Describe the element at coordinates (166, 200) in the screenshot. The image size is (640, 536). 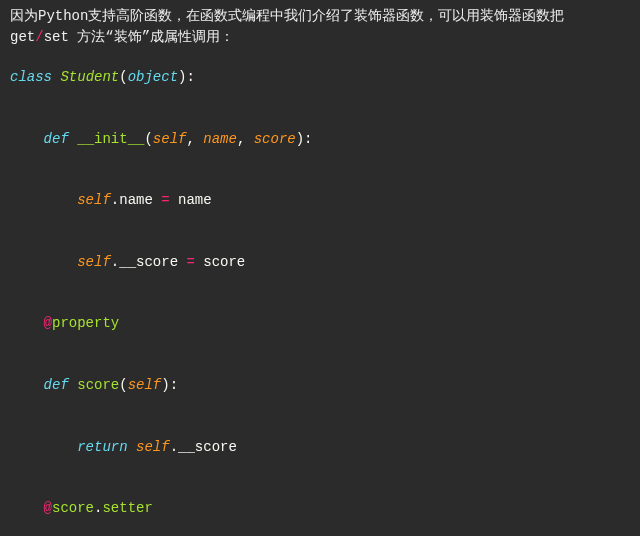
I see `op-eq: =` at that location.